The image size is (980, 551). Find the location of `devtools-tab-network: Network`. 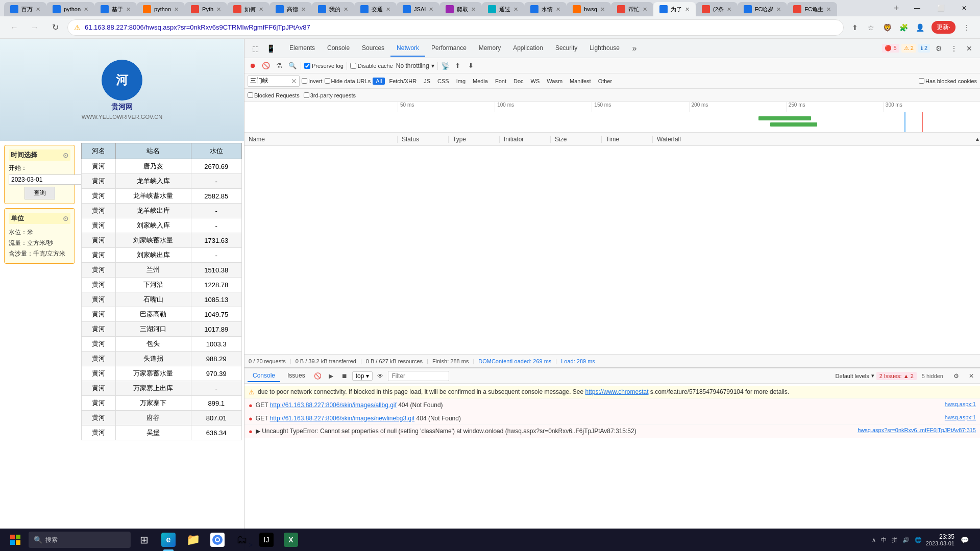

devtools-tab-network: Network is located at coordinates (408, 48).